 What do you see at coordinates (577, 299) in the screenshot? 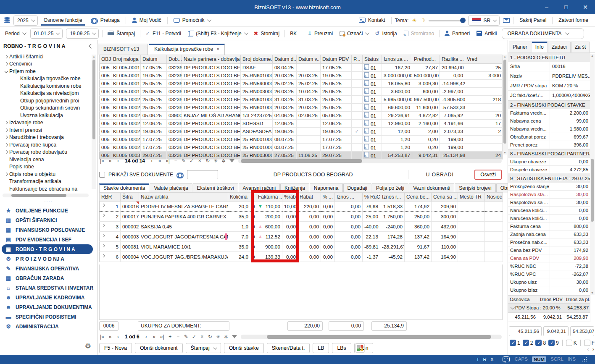
I see `pdv-col-zaplacanje: Iznos za pl...` at bounding box center [577, 299].